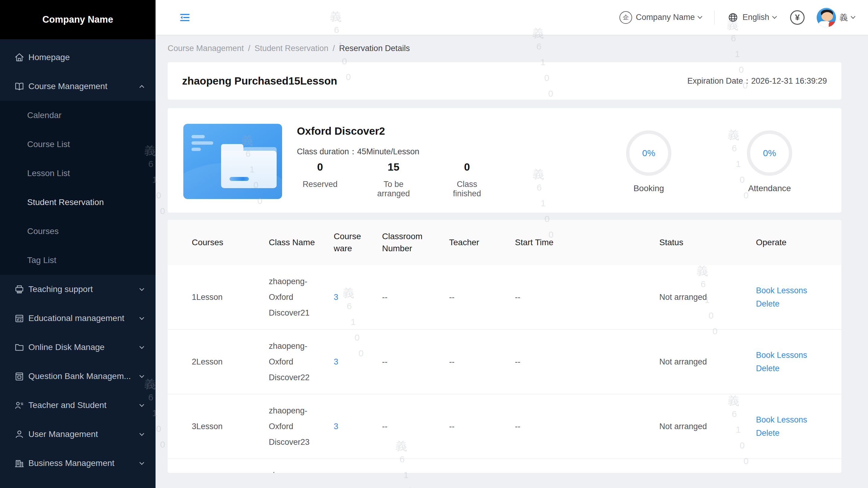 The image size is (868, 488). I want to click on divider, so click(714, 18).